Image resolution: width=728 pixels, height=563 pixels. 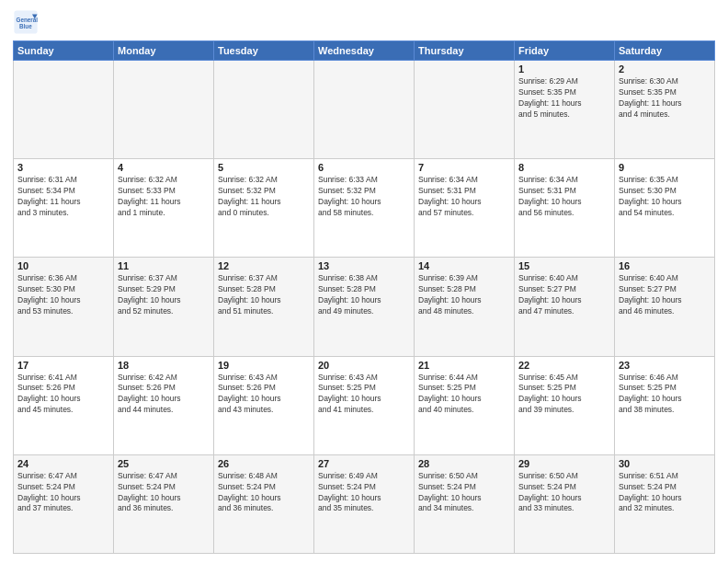 What do you see at coordinates (265, 52) in the screenshot?
I see `weekday-header-tuesday: Tuesday` at bounding box center [265, 52].